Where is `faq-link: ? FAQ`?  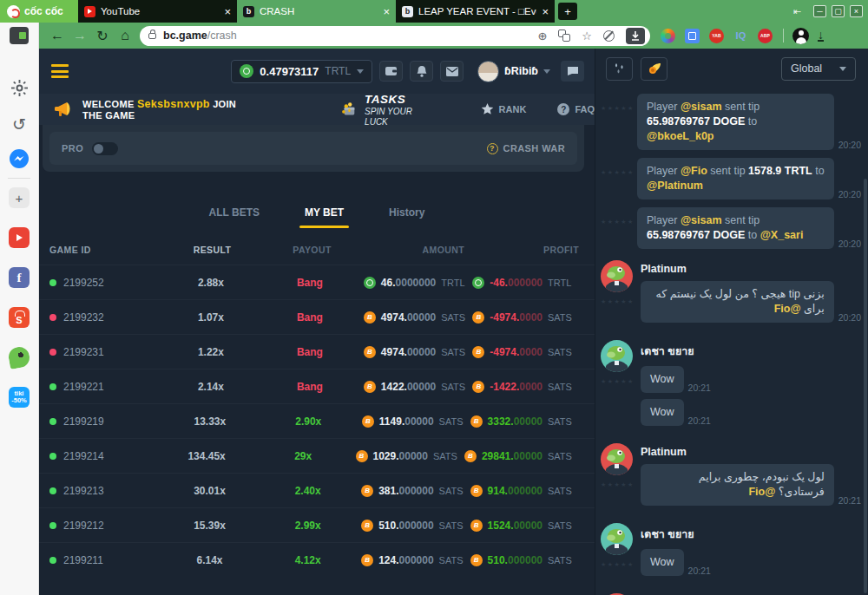
faq-link: ? FAQ is located at coordinates (576, 109).